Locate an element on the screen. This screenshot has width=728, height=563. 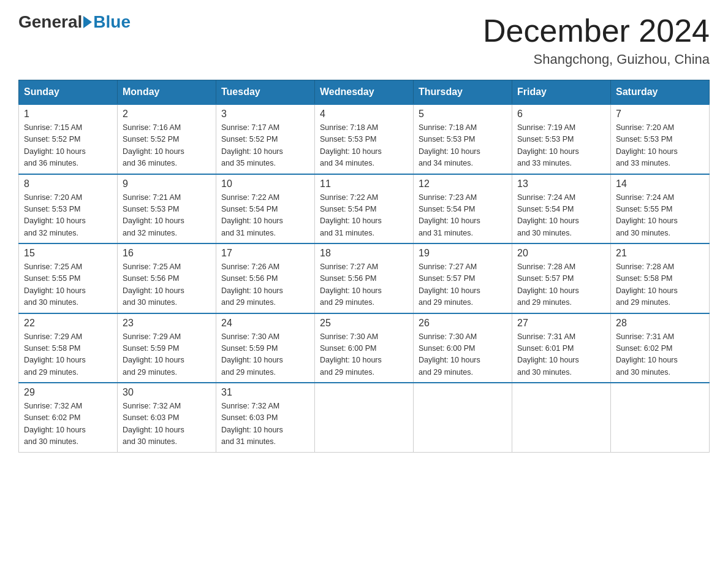
day-number: 7 is located at coordinates (660, 114).